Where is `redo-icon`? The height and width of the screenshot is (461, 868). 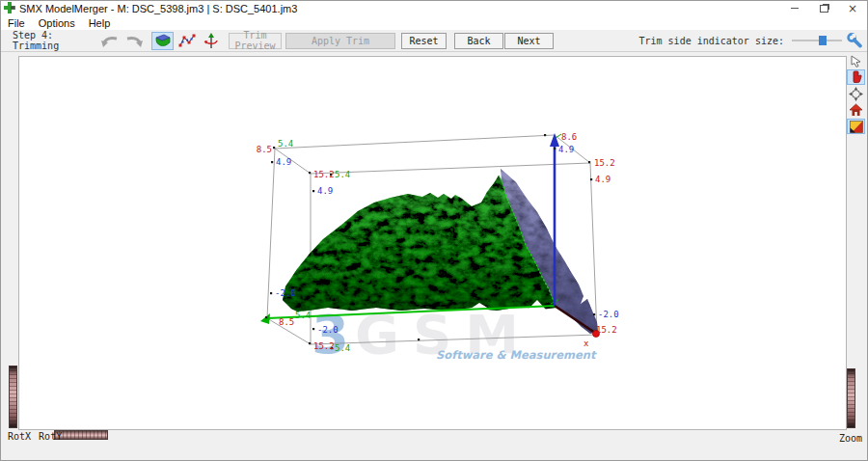 redo-icon is located at coordinates (133, 41).